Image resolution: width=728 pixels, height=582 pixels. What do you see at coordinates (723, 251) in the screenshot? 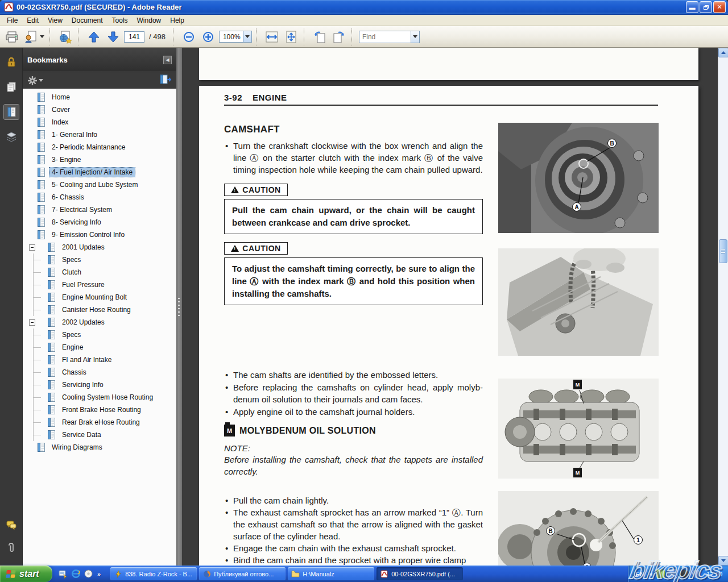
I see `scrollbar-thumb` at bounding box center [723, 251].